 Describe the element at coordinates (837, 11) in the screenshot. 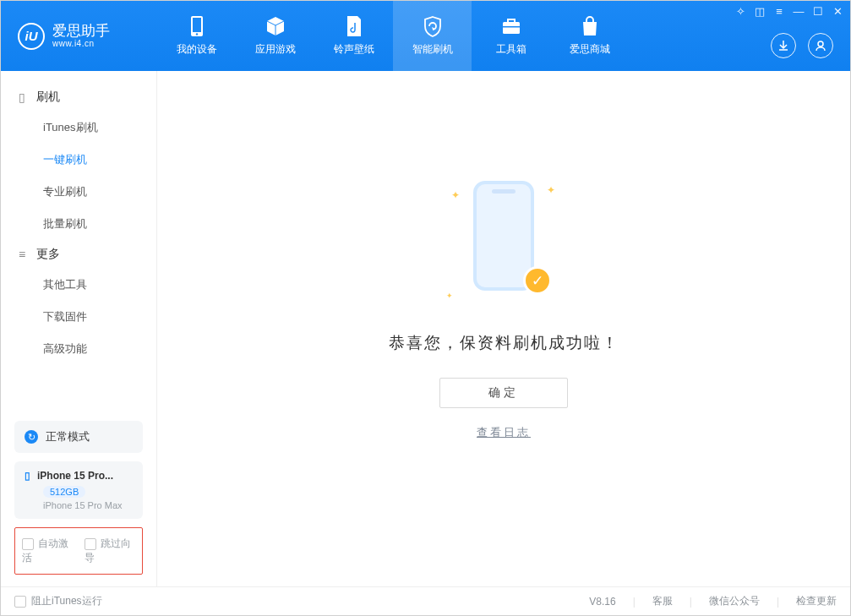

I see `close-icon: ✕` at that location.